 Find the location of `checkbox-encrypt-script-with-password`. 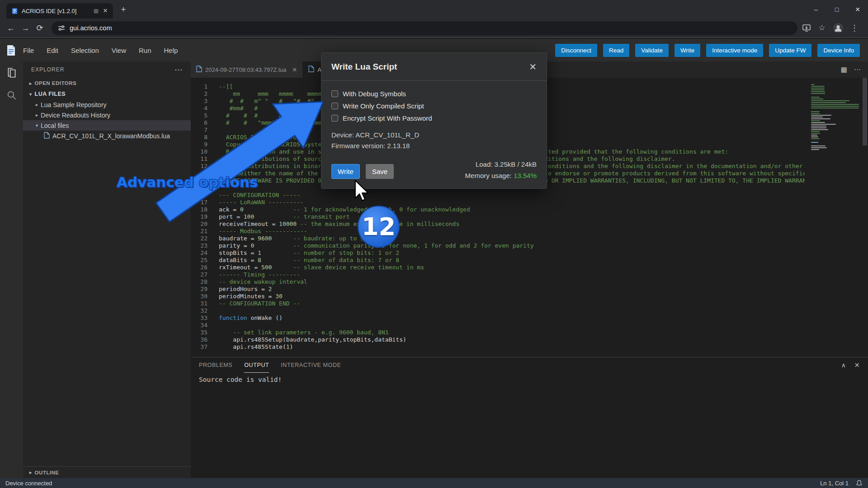

checkbox-encrypt-script-with-password is located at coordinates (335, 118).